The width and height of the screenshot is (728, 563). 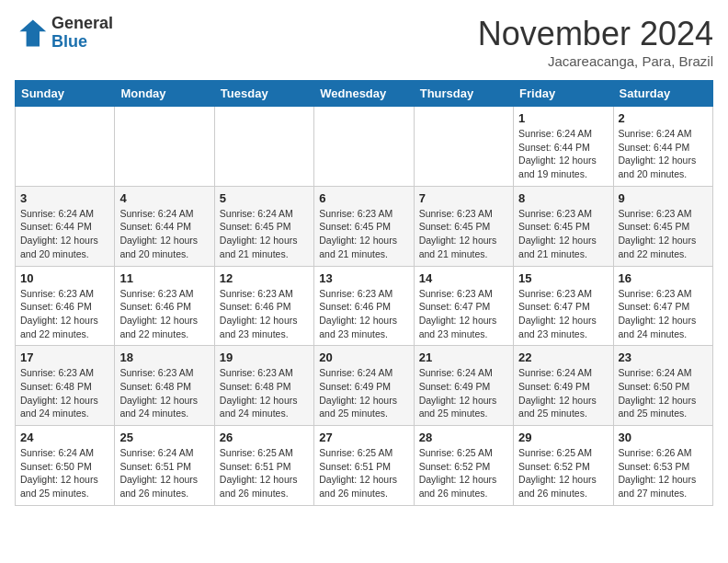 What do you see at coordinates (563, 278) in the screenshot?
I see `day-number: 15` at bounding box center [563, 278].